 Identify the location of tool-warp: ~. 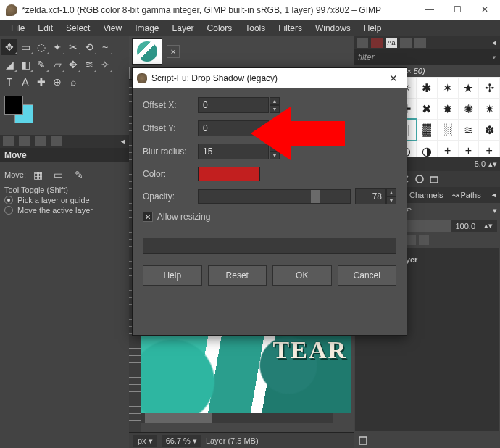
(105, 47).